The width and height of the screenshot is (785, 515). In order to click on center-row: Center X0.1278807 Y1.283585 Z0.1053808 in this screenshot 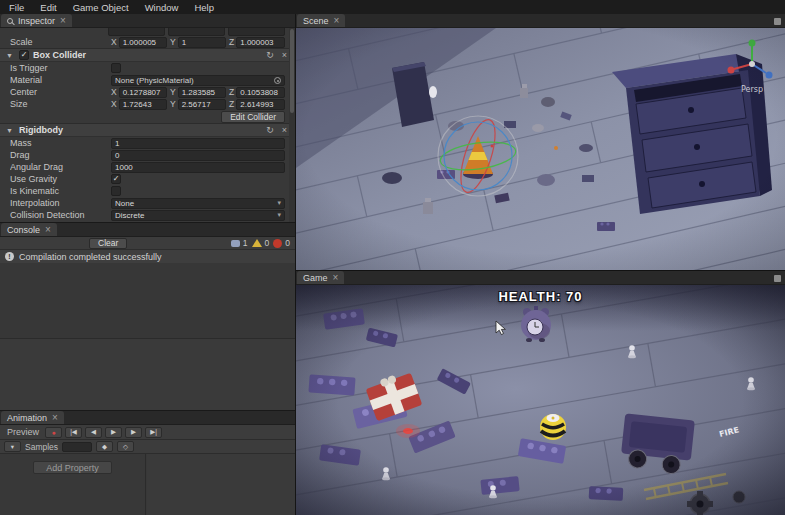, I will do `click(148, 92)`.